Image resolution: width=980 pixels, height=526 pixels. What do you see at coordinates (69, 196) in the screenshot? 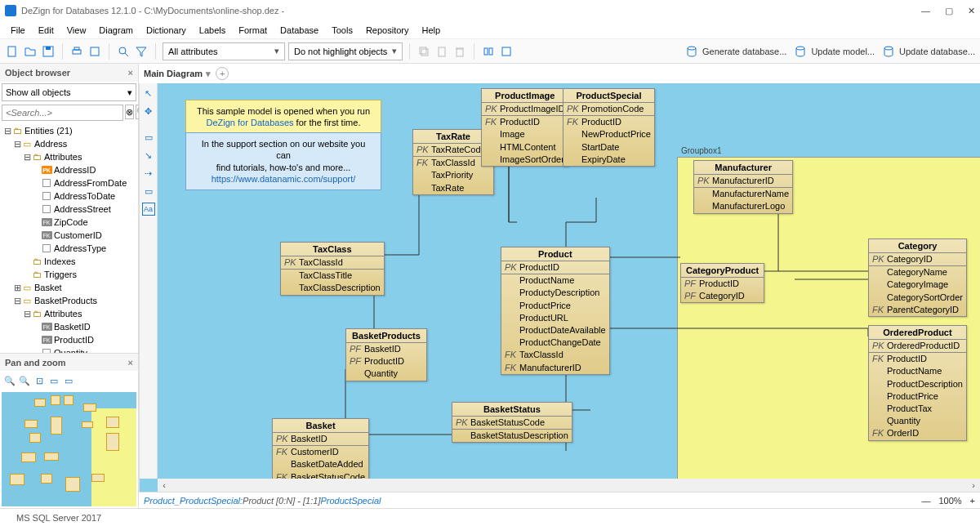
I see `tree-item: AddressToDate` at bounding box center [69, 196].